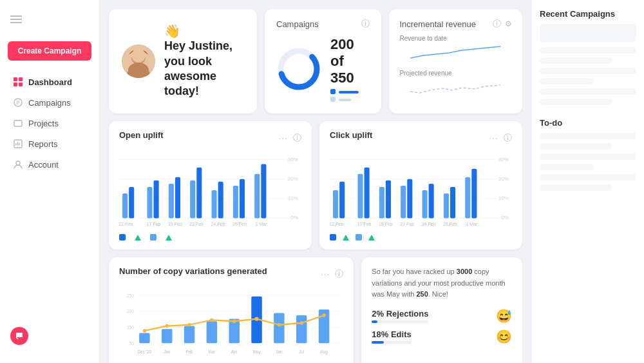 This screenshot has height=363, width=644. I want to click on phrase-logo, so click(19, 336).